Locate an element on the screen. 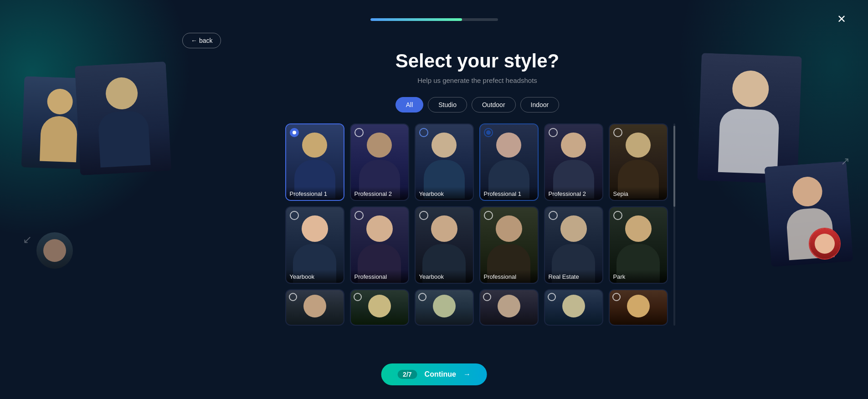  card-label-professional-3: Professional is located at coordinates (380, 276).